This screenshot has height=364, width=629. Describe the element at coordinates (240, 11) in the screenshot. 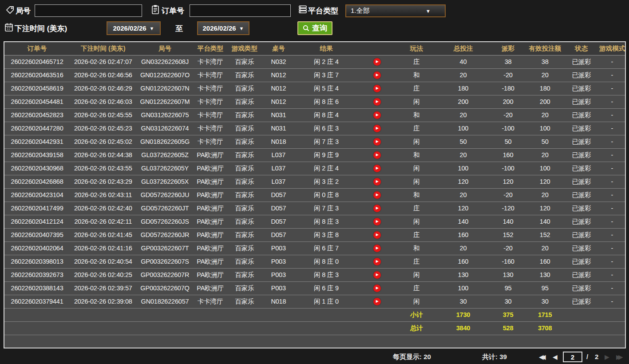

I see `order-no-input` at that location.